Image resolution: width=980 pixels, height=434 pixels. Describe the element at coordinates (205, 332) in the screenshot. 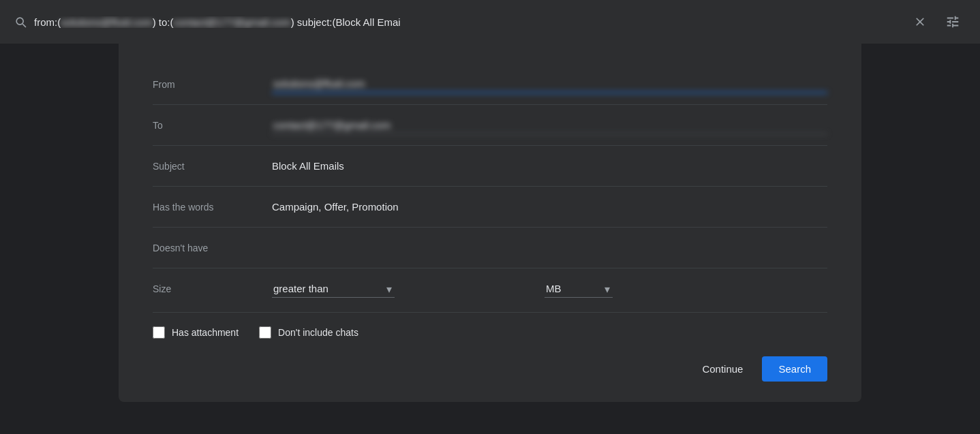

I see `has-attachment-label: Has attachment` at that location.